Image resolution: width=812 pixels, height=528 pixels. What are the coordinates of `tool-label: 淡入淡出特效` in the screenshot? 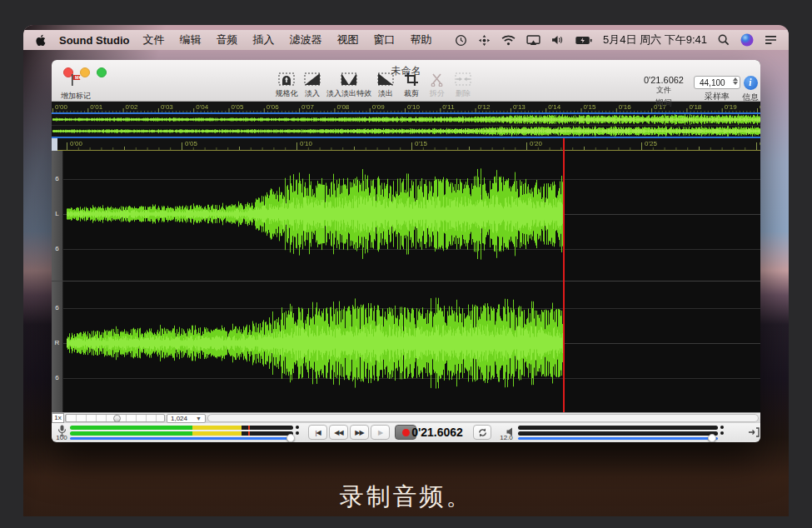 It's located at (349, 93).